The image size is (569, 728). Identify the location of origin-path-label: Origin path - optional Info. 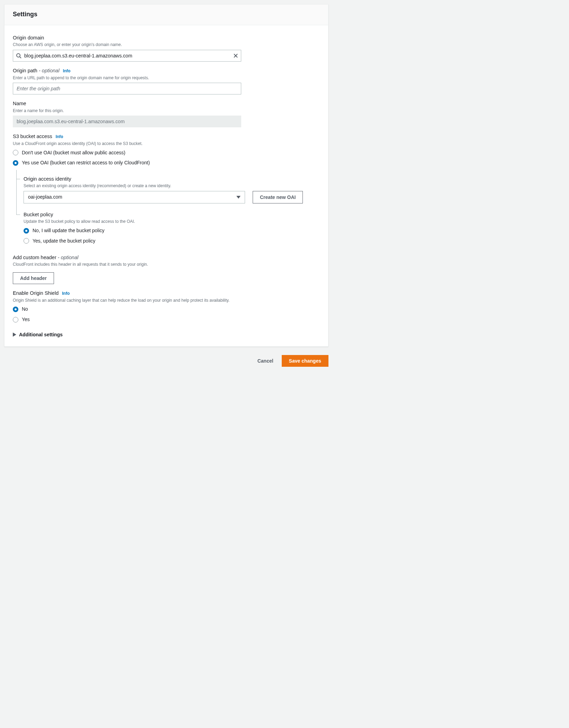
(166, 71).